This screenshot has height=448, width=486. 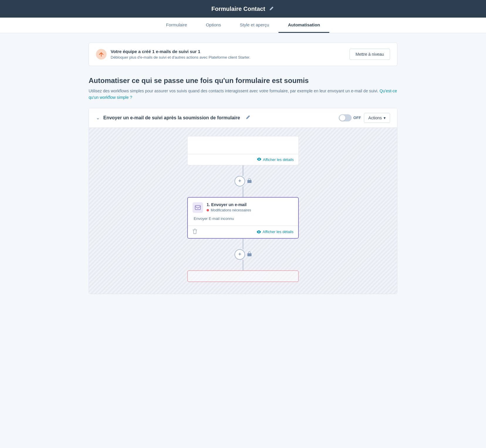 I want to click on section-description: Utilisez des workflows simples pour assu…, so click(x=243, y=94).